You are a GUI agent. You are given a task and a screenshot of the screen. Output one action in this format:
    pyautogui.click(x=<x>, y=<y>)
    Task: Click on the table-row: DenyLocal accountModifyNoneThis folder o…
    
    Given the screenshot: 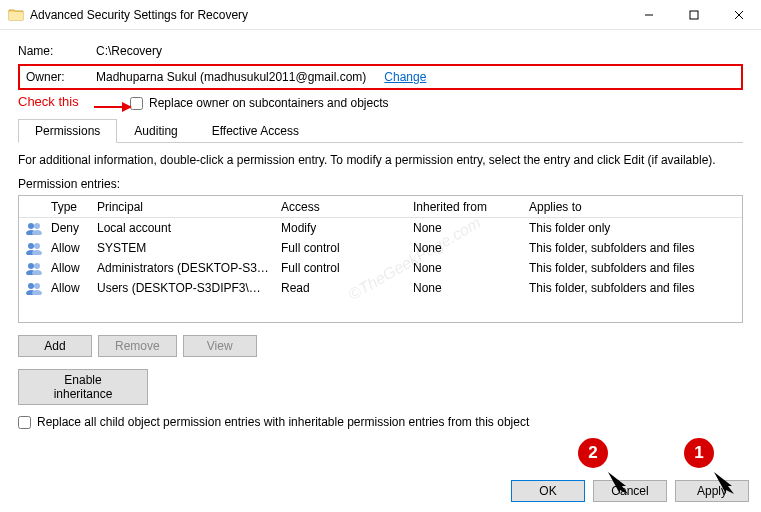 What is the action you would take?
    pyautogui.click(x=380, y=228)
    